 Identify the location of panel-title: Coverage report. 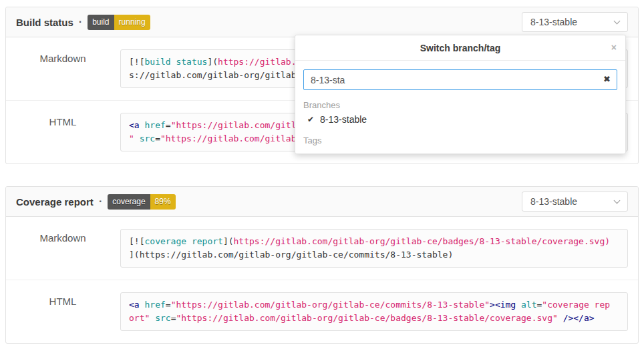
(55, 202).